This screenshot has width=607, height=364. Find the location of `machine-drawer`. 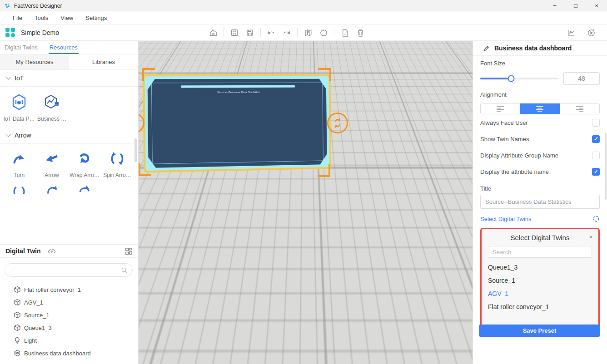

machine-drawer is located at coordinates (355, 254).